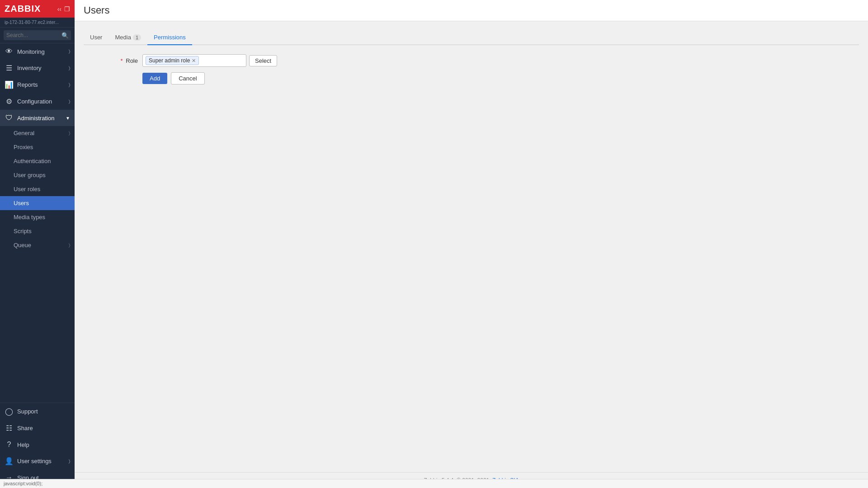 This screenshot has height=488, width=868. Describe the element at coordinates (37, 9) in the screenshot. I see `sidebar-header: ZABBIX ‹‹ ❐` at that location.